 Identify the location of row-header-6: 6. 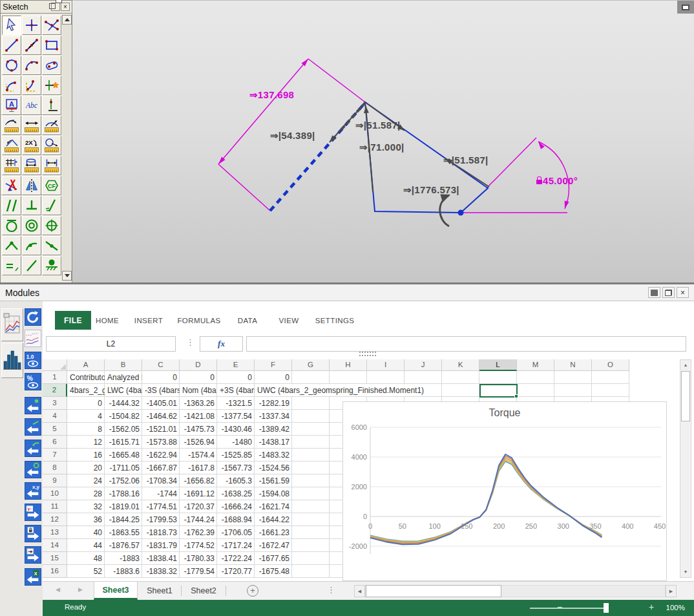
(55, 442).